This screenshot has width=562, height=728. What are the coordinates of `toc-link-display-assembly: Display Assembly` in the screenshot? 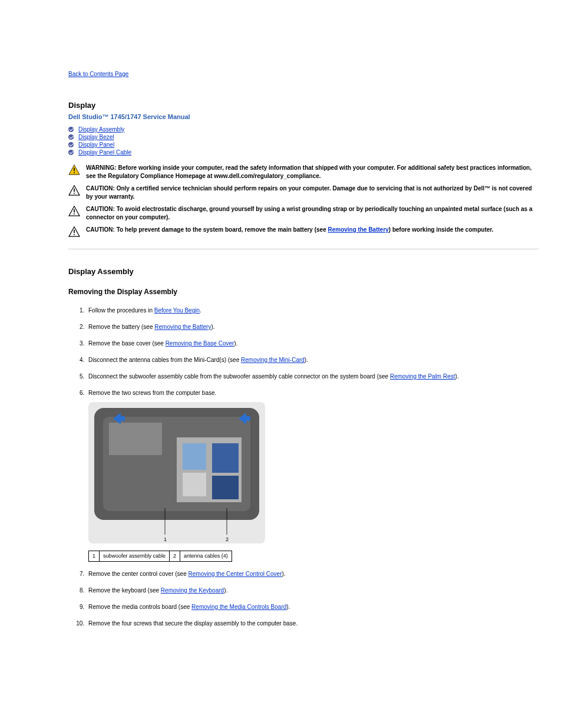 It's located at (101, 130).